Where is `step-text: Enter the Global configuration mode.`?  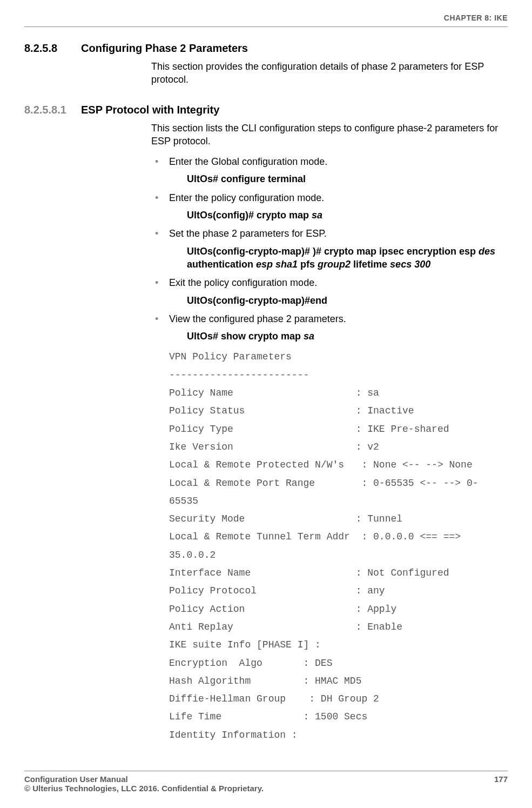
step-text: Enter the Global configuration mode. is located at coordinates (248, 162).